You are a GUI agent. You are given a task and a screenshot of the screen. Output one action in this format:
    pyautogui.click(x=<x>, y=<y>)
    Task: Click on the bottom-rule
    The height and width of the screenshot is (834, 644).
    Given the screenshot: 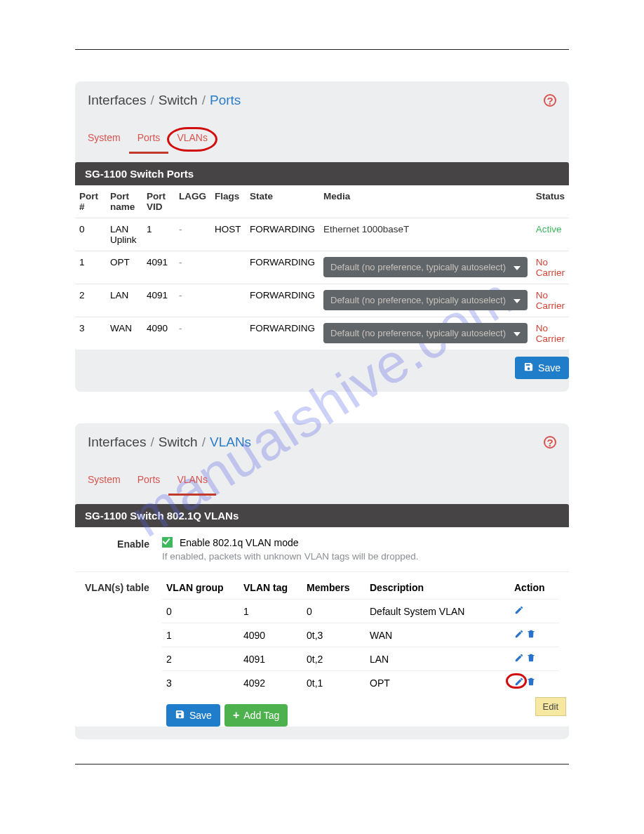 What is the action you would take?
    pyautogui.click(x=322, y=764)
    